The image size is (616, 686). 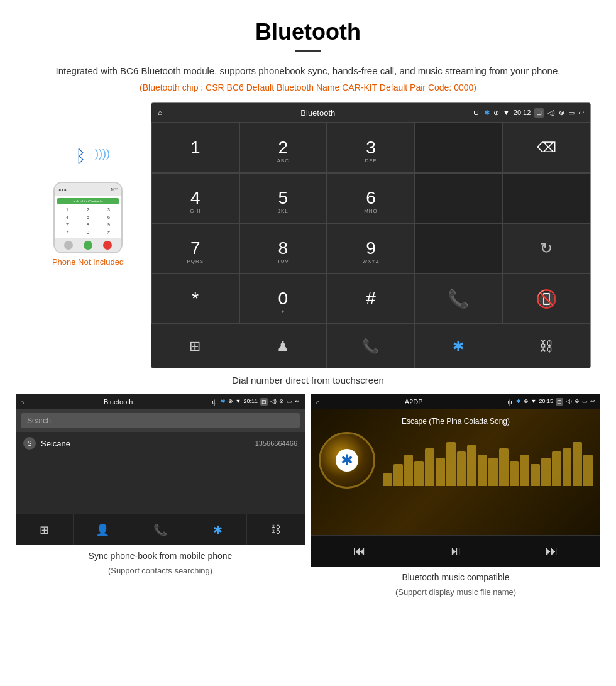 What do you see at coordinates (67, 233) in the screenshot?
I see `phone-key-star: *` at bounding box center [67, 233].